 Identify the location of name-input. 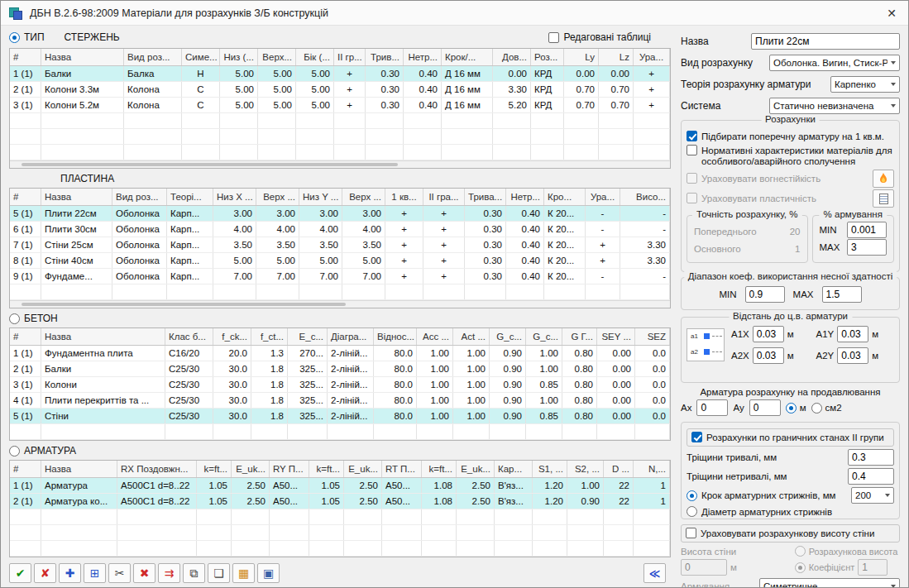
(825, 41).